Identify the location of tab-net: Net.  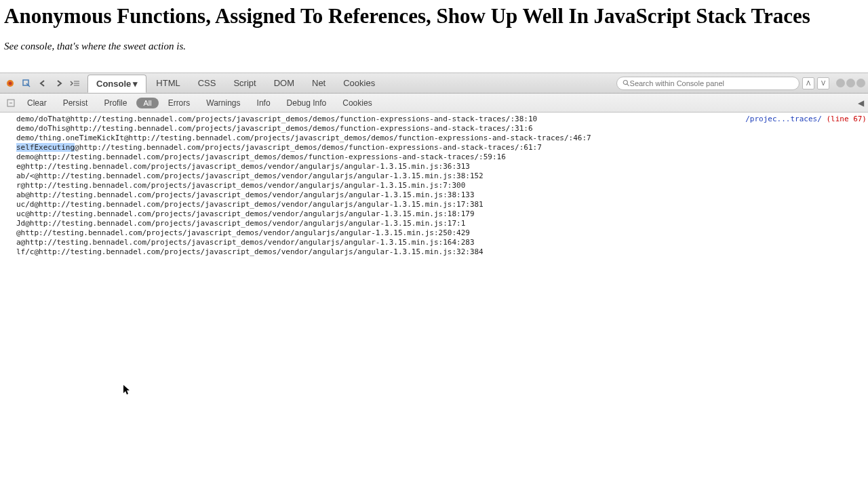
(319, 83).